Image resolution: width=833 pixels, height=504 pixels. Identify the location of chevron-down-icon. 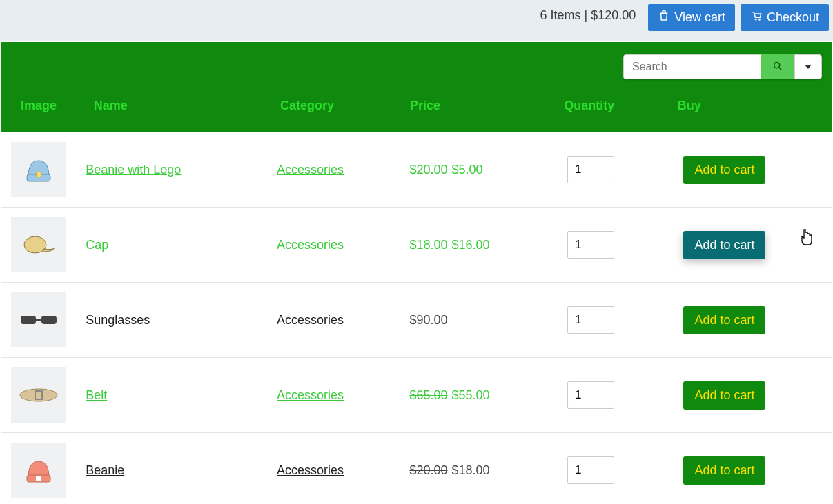
(808, 67).